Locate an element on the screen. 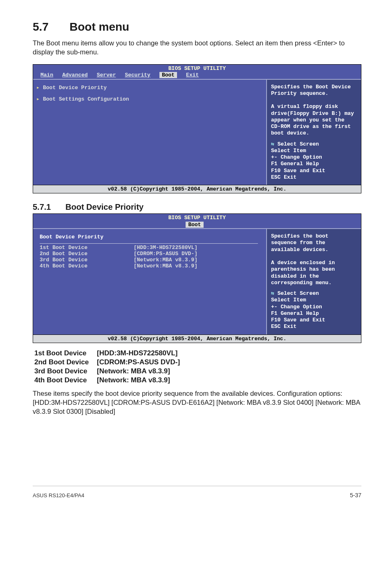 This screenshot has width=390, height=588. subsection-heading: 5.7.1Boot Device Priority is located at coordinates (197, 207).